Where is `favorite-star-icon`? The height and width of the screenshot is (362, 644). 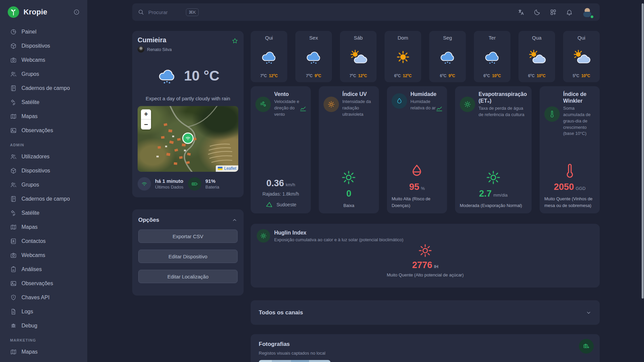 favorite-star-icon is located at coordinates (235, 41).